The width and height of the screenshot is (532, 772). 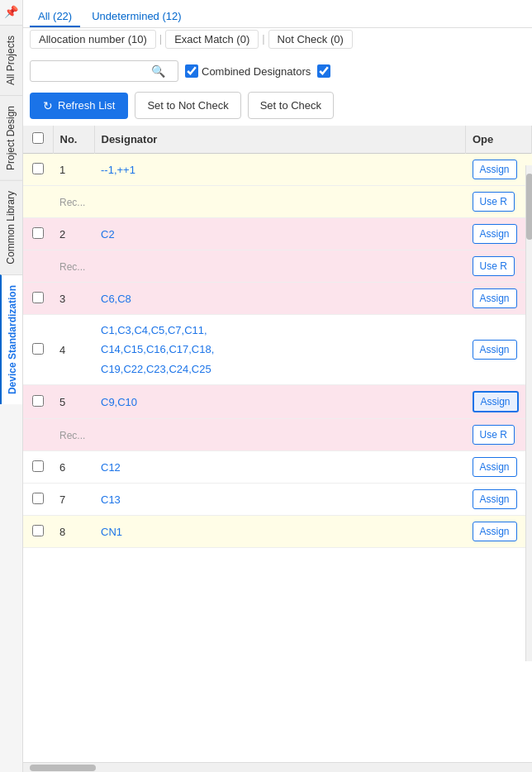 I want to click on designator-link: C19,C22,C23,C24,C25, so click(x=156, y=369).